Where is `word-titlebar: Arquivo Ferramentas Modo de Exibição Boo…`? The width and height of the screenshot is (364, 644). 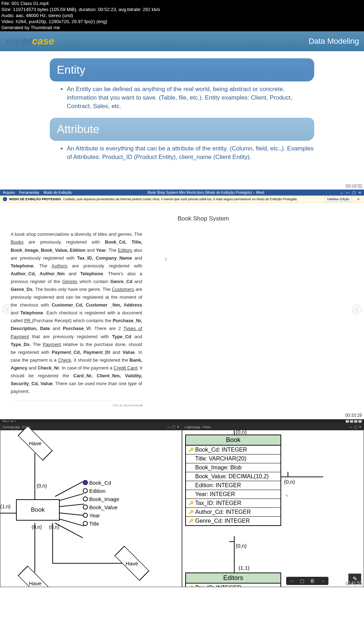 word-titlebar: Arquivo Ferramentas Modo de Exibição Boo… is located at coordinates (182, 193).